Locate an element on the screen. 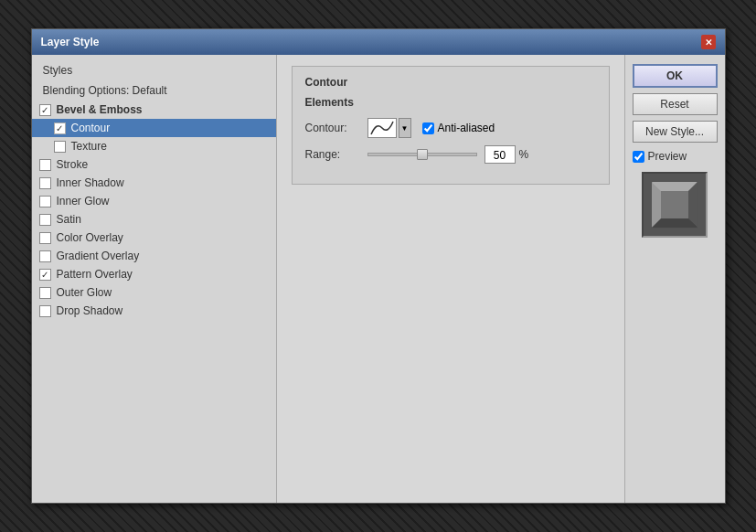 The height and width of the screenshot is (532, 756). blending-options-item: Blending Options: Default is located at coordinates (154, 90).